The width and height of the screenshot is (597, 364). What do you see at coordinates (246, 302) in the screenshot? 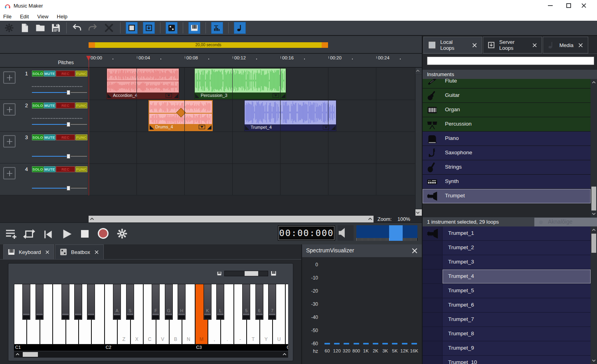
I see `black-key: 5` at bounding box center [246, 302].